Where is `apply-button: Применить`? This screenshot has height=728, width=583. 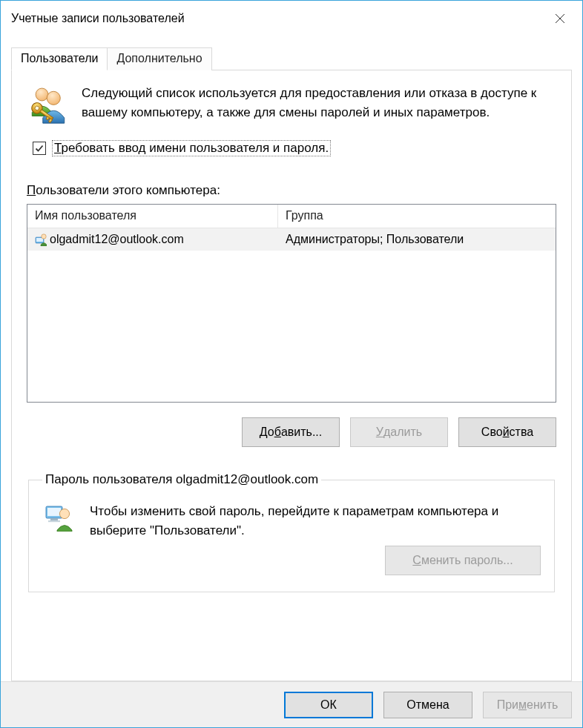
apply-button: Применить is located at coordinates (527, 705).